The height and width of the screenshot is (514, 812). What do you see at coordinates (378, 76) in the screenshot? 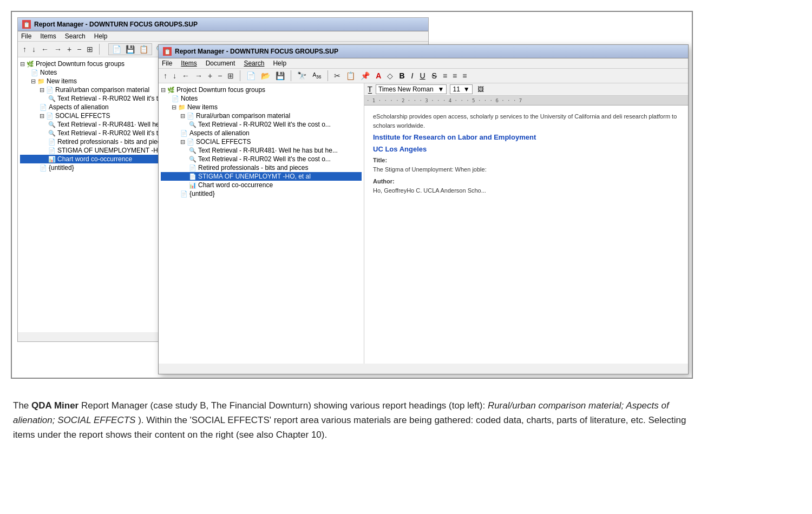
I see `front-toolbar-bold-a: A` at bounding box center [378, 76].